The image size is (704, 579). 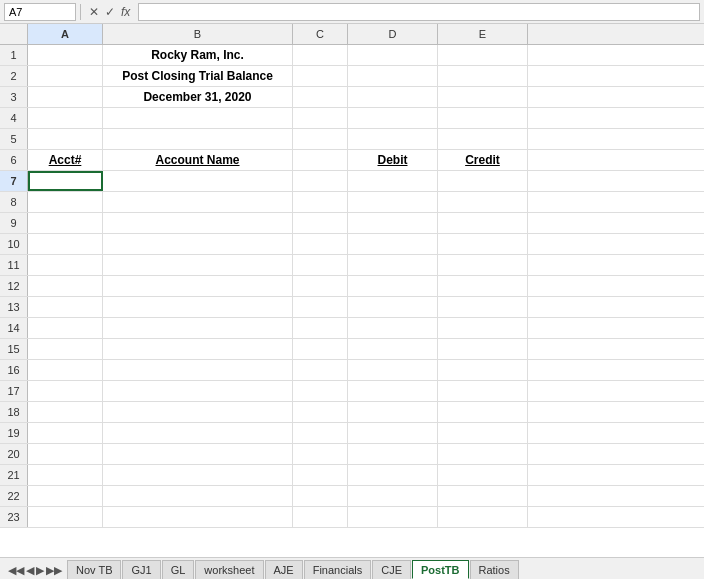 What do you see at coordinates (320, 349) in the screenshot?
I see `cell-C15` at bounding box center [320, 349].